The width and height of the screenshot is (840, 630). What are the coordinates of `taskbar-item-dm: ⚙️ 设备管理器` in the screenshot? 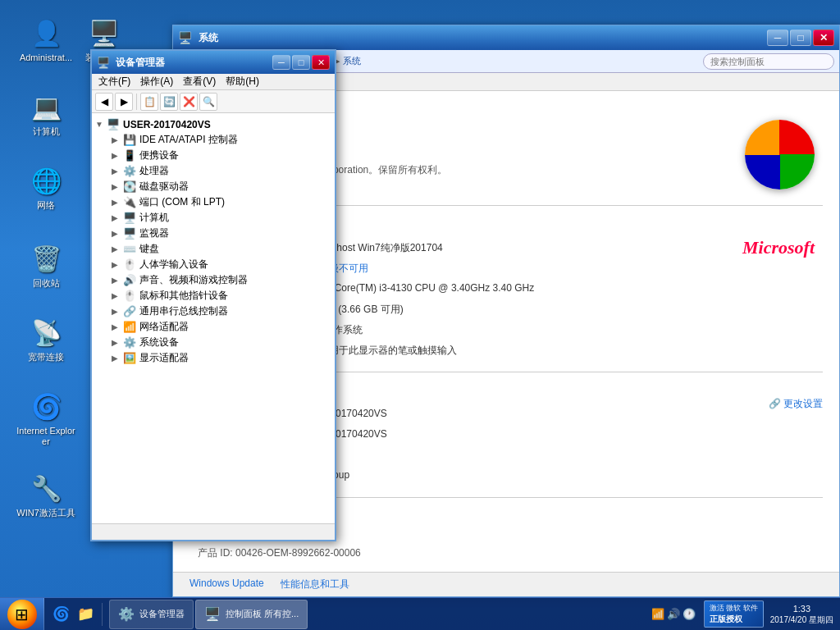 It's located at (151, 614).